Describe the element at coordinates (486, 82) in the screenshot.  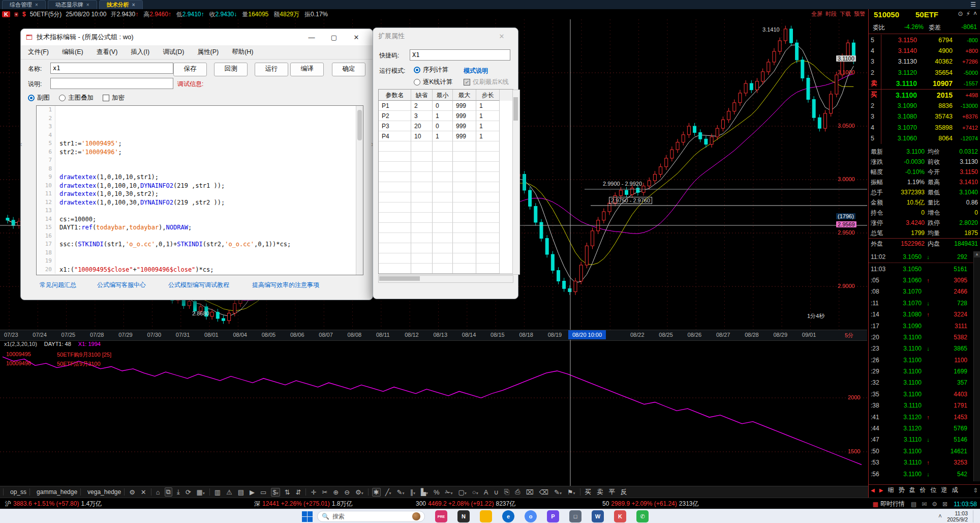
I see `checkbox-refresh-last-bar: ✓仅刷最后K线` at that location.